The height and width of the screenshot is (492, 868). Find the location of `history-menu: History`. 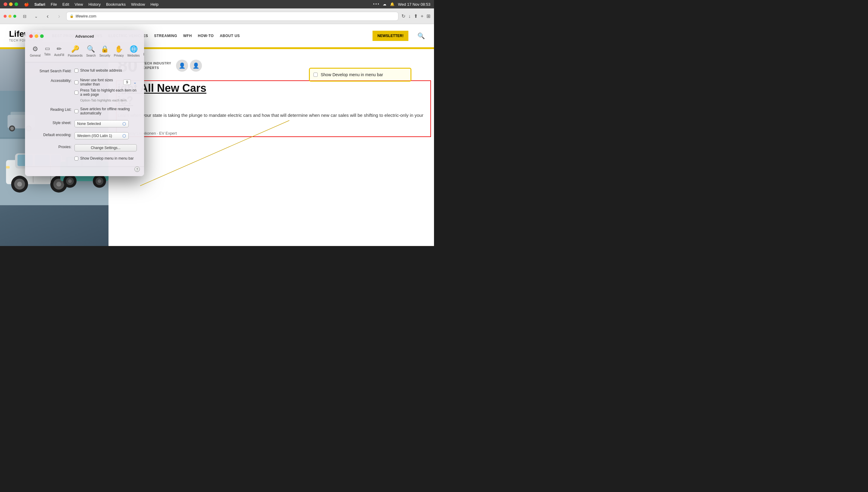

history-menu: History is located at coordinates (94, 4).